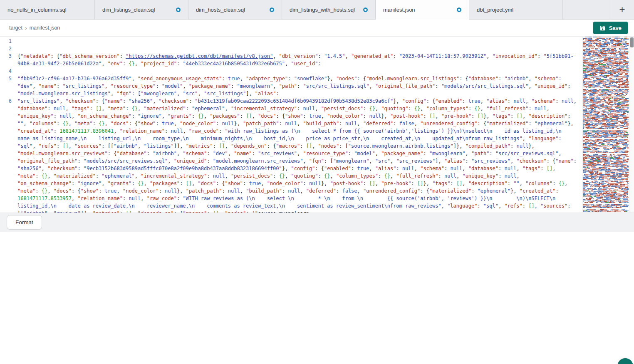  I want to click on tab-dim_hosts_clean.sql: dim_hosts_clean.sql, so click(235, 10).